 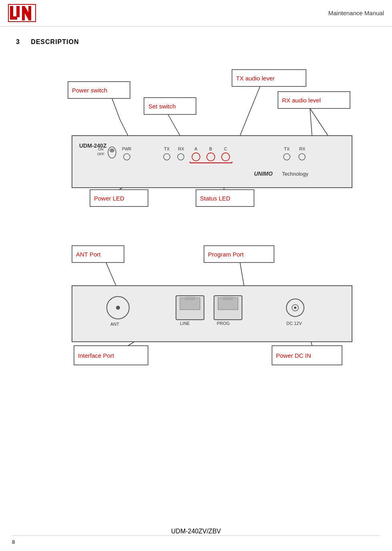 I want to click on svg-text: C, so click(x=226, y=149).